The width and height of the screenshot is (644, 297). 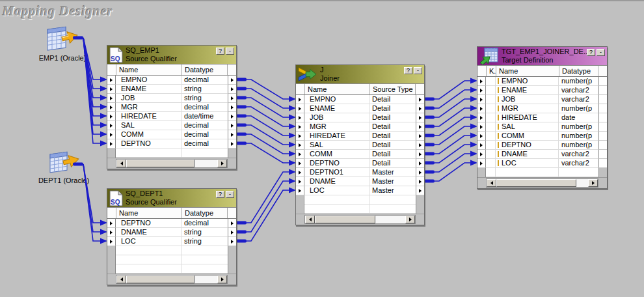 I want to click on field-row: EMPNOnumber(p, so click(x=543, y=81).